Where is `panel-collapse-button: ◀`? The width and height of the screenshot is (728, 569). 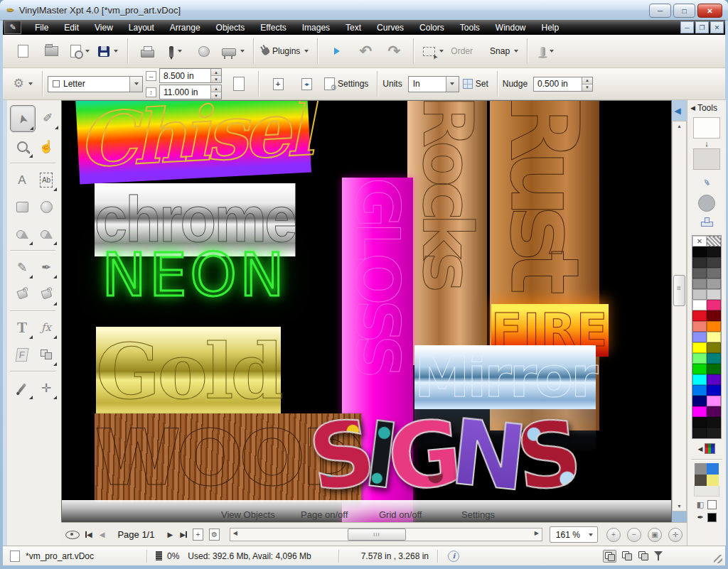
panel-collapse-button: ◀ is located at coordinates (678, 111).